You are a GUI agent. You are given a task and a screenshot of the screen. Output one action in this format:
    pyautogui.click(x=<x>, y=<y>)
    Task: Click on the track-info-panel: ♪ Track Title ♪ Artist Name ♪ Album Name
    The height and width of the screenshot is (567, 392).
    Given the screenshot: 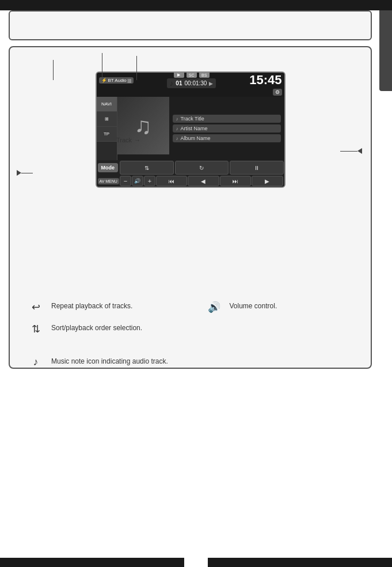 What is the action you would take?
    pyautogui.click(x=227, y=128)
    